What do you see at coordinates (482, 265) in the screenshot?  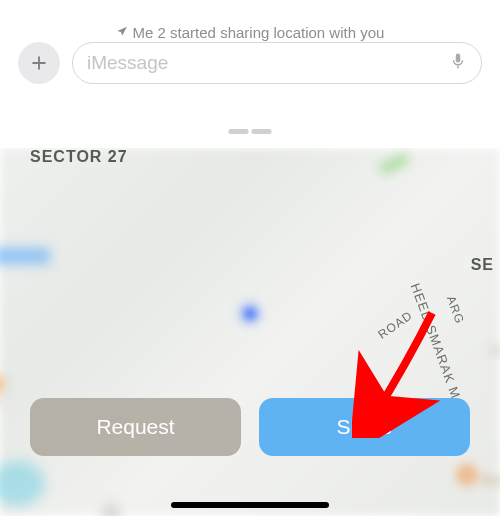 I see `map-sector-label: SE` at bounding box center [482, 265].